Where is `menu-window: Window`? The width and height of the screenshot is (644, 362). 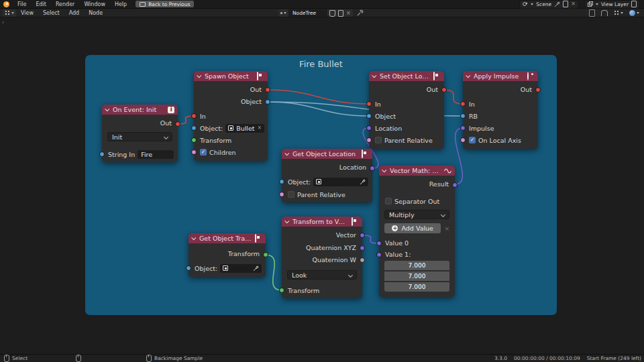
menu-window: Window is located at coordinates (95, 4).